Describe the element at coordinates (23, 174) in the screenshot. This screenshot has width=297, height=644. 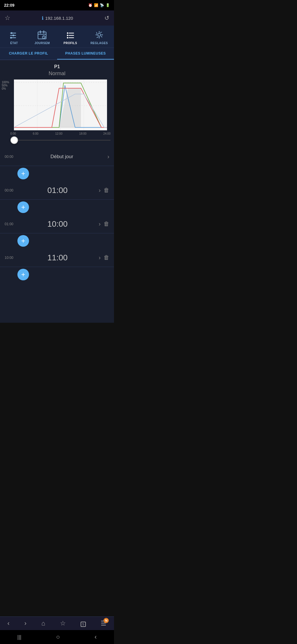
I see `add-button-0: +` at that location.